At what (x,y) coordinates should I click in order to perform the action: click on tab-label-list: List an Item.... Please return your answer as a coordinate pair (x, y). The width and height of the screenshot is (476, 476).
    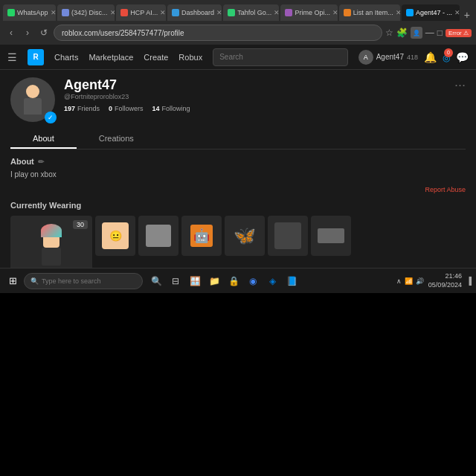
    Looking at the image, I should click on (373, 13).